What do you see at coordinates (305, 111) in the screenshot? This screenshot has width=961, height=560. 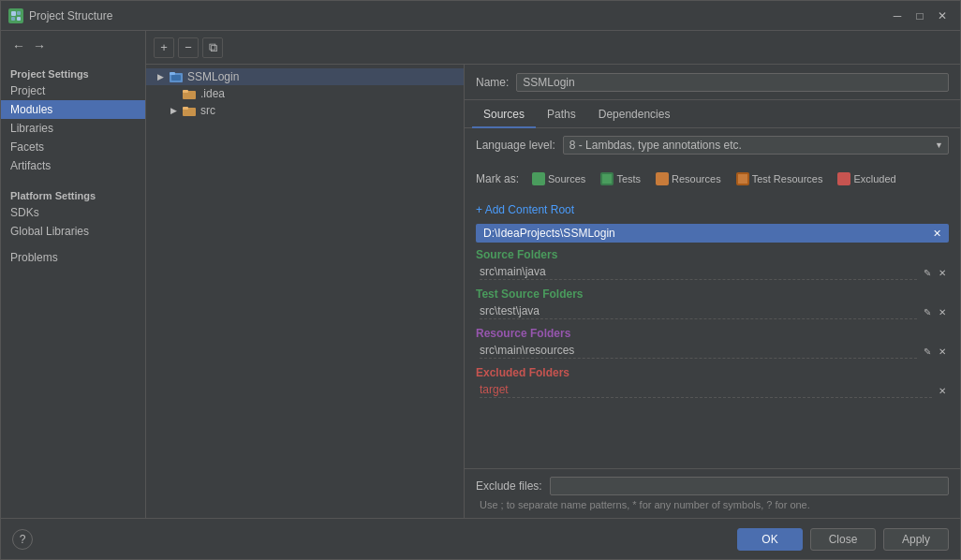 I see `tree-item-src: ▶ src` at bounding box center [305, 111].